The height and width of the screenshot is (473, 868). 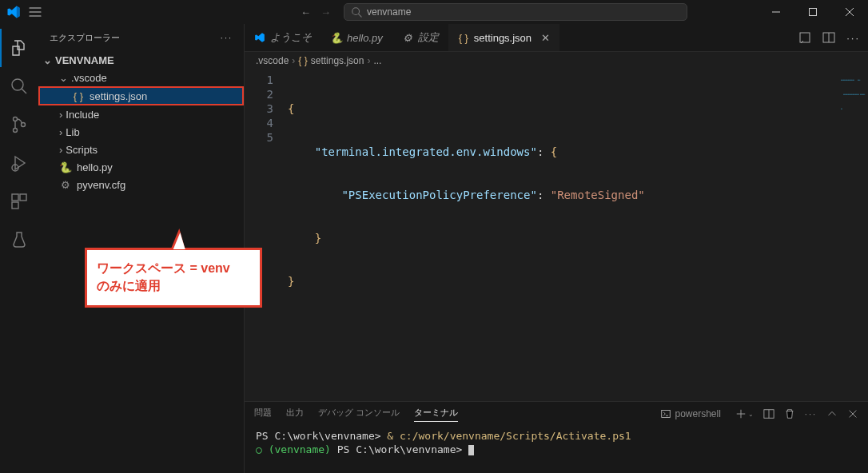 What do you see at coordinates (776, 12) in the screenshot?
I see `window-minimize` at bounding box center [776, 12].